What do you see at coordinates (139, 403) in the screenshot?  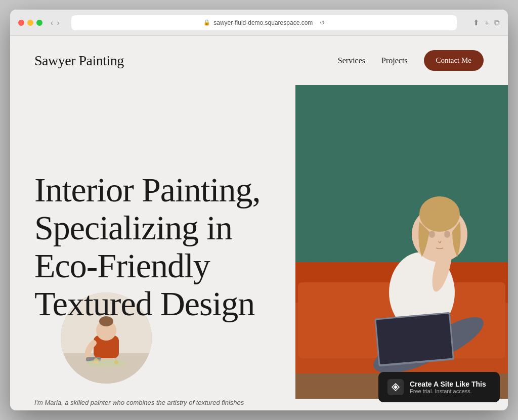 I see `intro-text: I'm Maria, a skilled painter who combine…` at bounding box center [139, 403].